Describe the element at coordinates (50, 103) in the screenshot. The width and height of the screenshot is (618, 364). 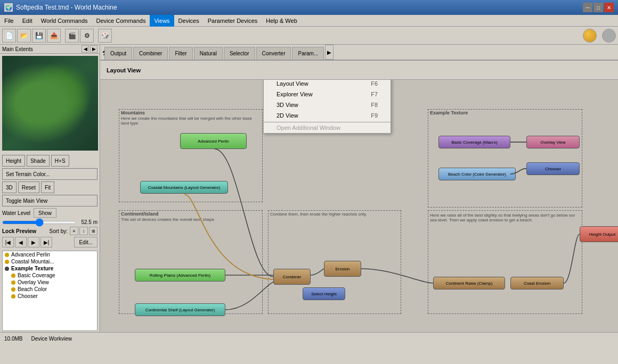
I see `terrain-preview-area` at that location.